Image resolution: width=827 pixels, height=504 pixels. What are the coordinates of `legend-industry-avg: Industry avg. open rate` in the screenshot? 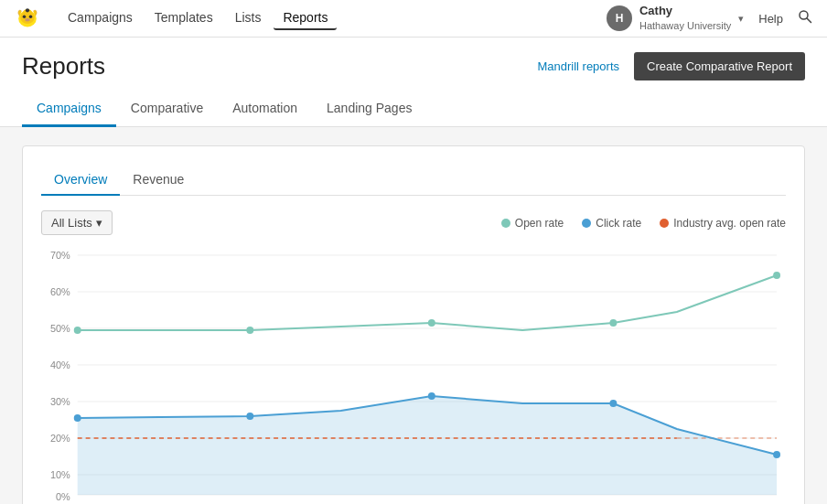 It's located at (723, 223).